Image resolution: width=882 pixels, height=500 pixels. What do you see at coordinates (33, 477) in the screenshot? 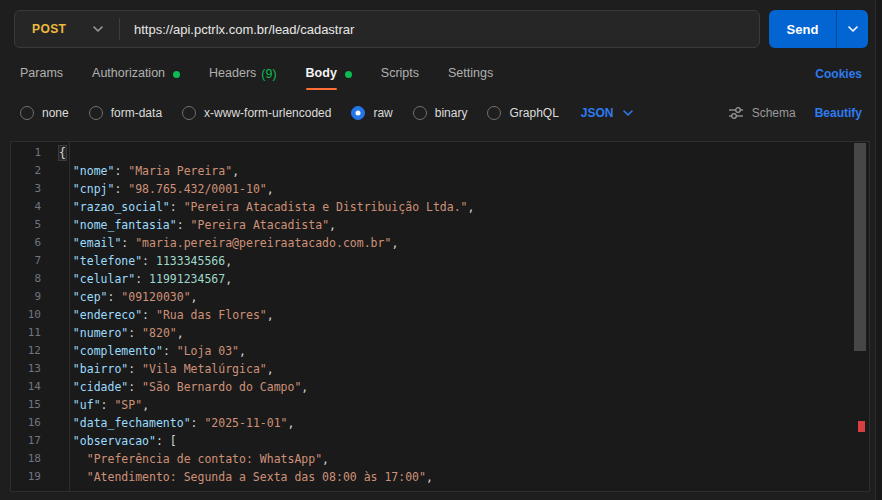
I see `line-number: 19` at bounding box center [33, 477].